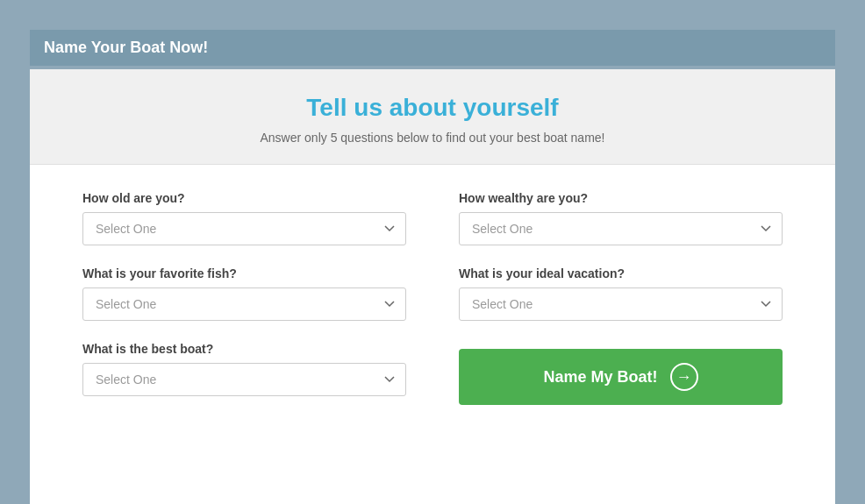 Image resolution: width=865 pixels, height=504 pixels. Describe the element at coordinates (244, 294) in the screenshot. I see `form-group-fish: What is your favorite fish? Select One` at that location.